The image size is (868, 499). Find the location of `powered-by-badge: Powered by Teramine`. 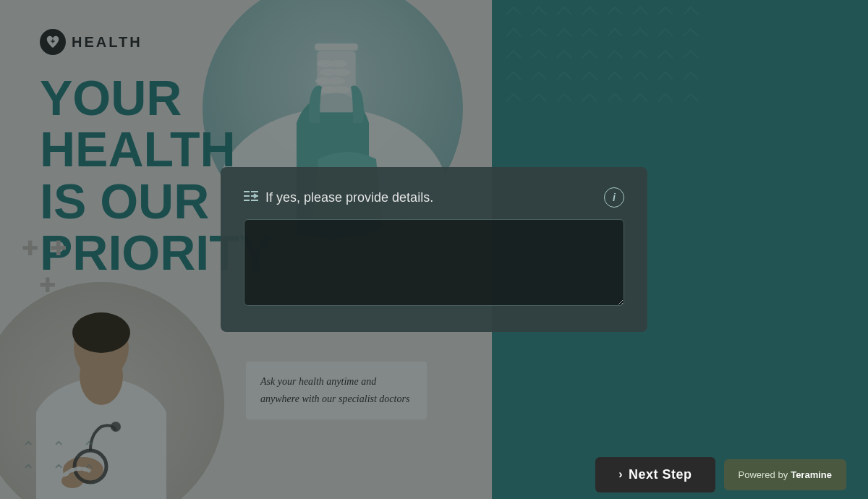

powered-by-badge: Powered by Teramine is located at coordinates (786, 474).